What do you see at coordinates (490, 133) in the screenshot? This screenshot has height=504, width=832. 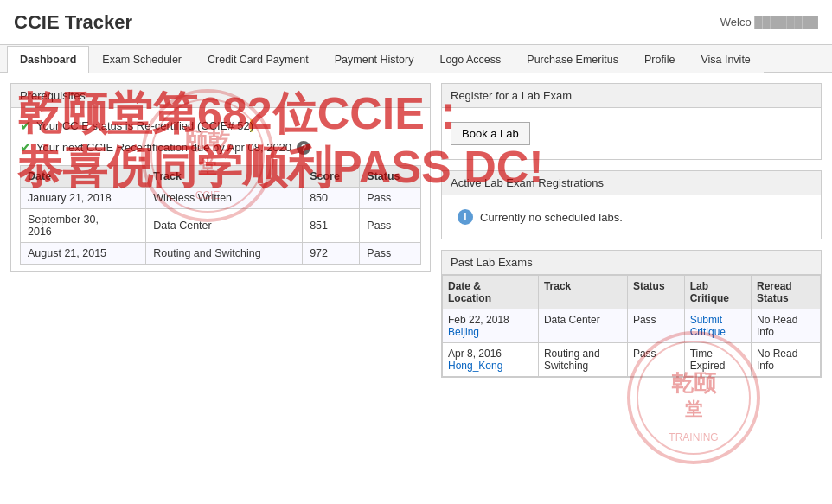 I see `book-lab-button: Book a Lab` at bounding box center [490, 133].